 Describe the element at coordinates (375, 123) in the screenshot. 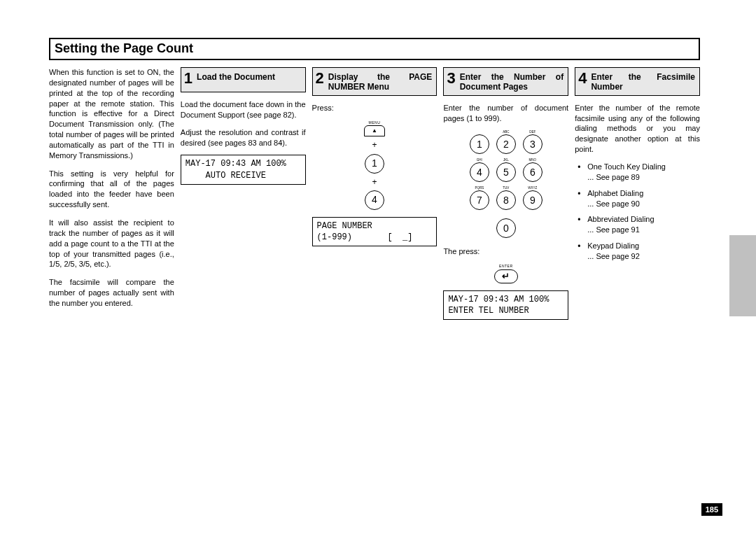

I see `menu-label: MENU` at that location.